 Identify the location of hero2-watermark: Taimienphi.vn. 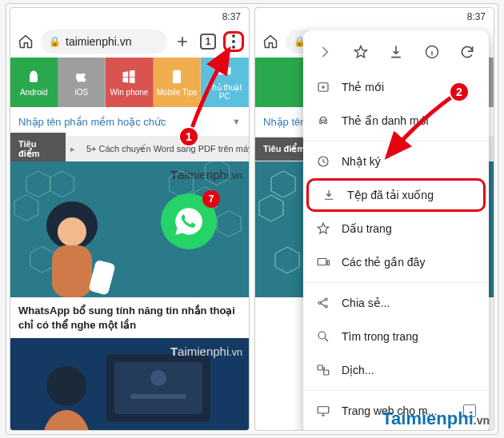
(206, 352).